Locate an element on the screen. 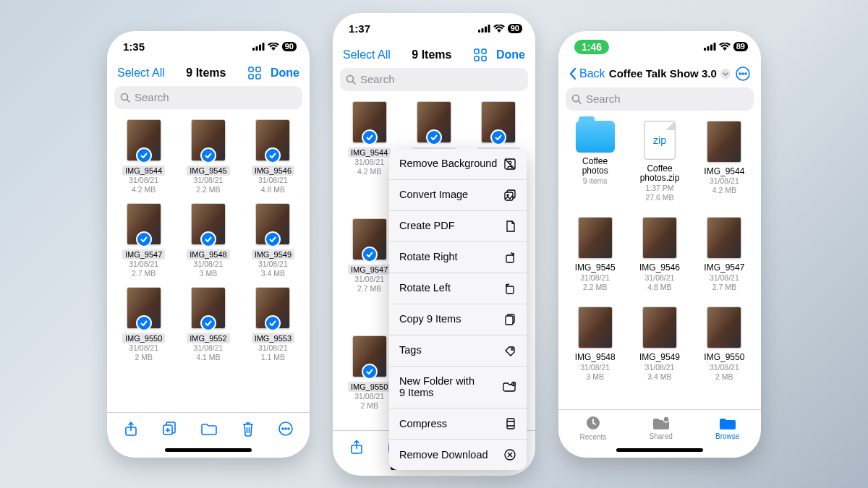 The width and height of the screenshot is (868, 488). battery-level: 89 is located at coordinates (741, 46).